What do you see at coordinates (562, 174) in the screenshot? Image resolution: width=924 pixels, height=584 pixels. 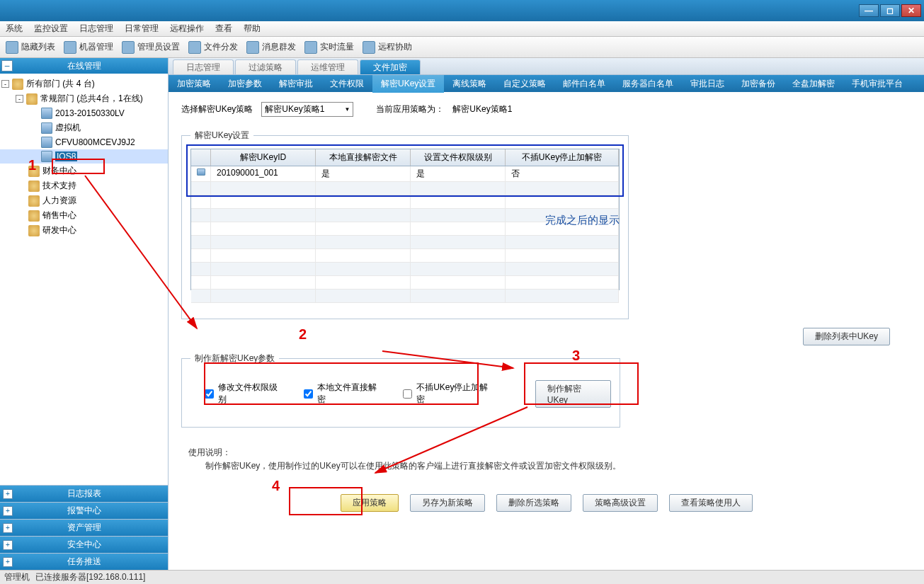 I see `cell: 否` at bounding box center [562, 174].